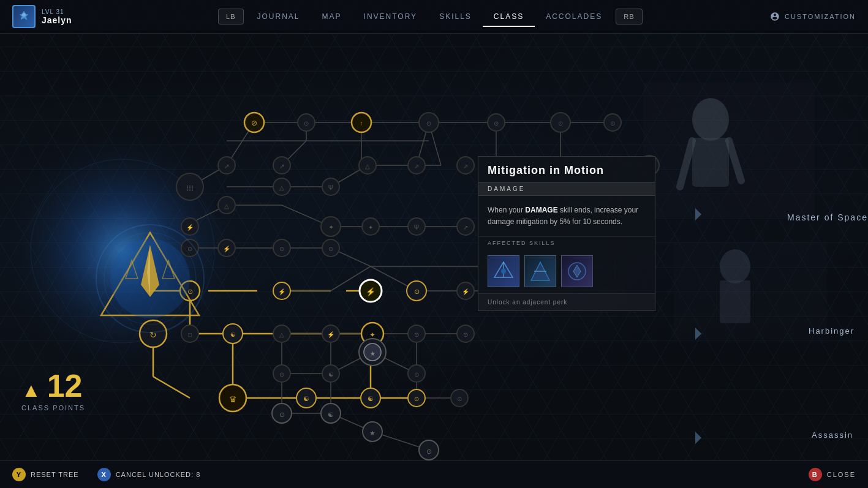 The height and width of the screenshot is (488, 868). I want to click on tooltip-unlock-hint: Unlock an adjacent perk, so click(567, 302).